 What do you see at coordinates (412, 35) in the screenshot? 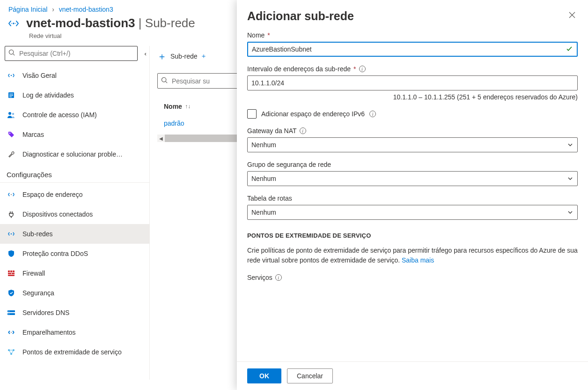
I see `name-label: Nome*` at bounding box center [412, 35].